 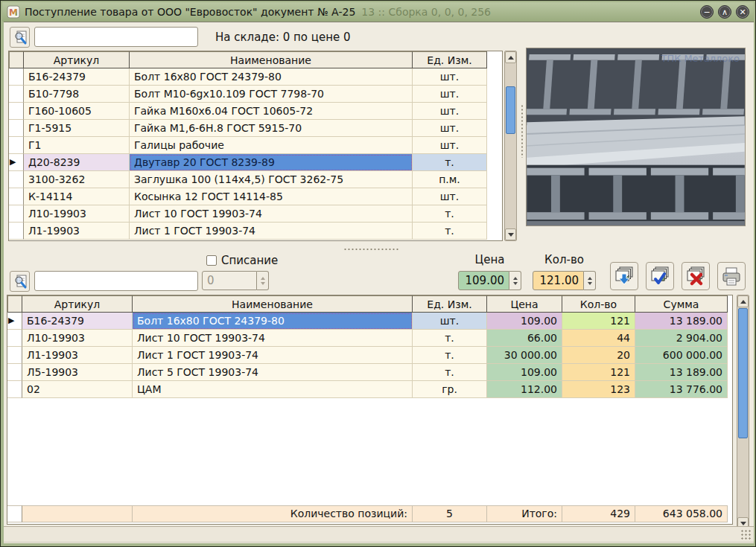 I want to click on table-row: Л1-19903Лист 1 ГОСТ 19903-74т.30 000.002…, so click(x=369, y=356).